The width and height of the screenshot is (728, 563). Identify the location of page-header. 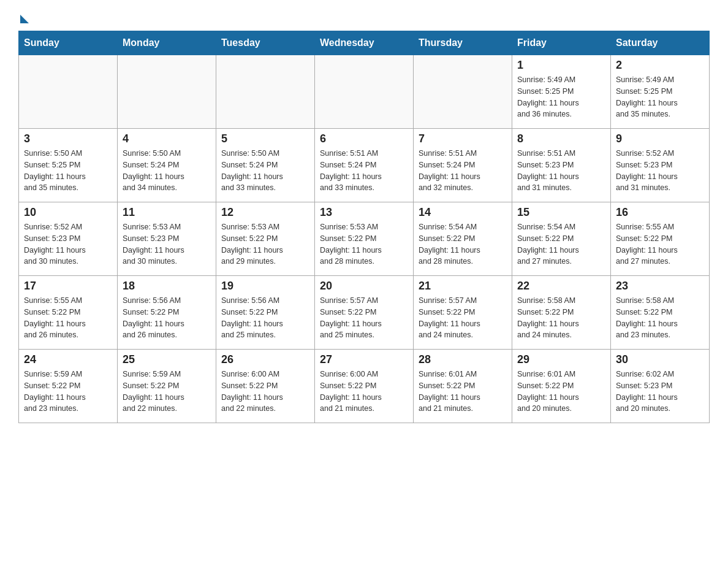
(364, 15).